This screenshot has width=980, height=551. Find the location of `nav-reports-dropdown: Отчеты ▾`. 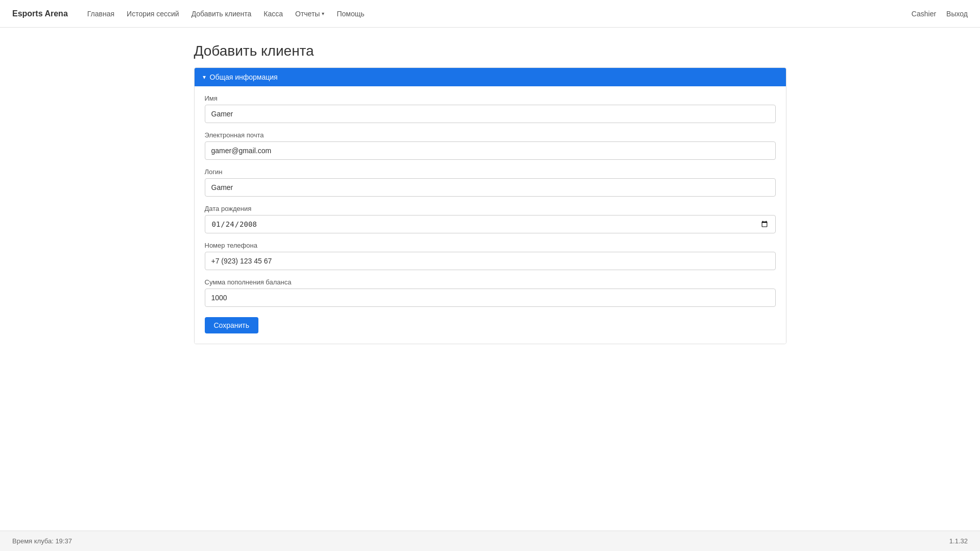

nav-reports-dropdown: Отчеты ▾ is located at coordinates (309, 14).